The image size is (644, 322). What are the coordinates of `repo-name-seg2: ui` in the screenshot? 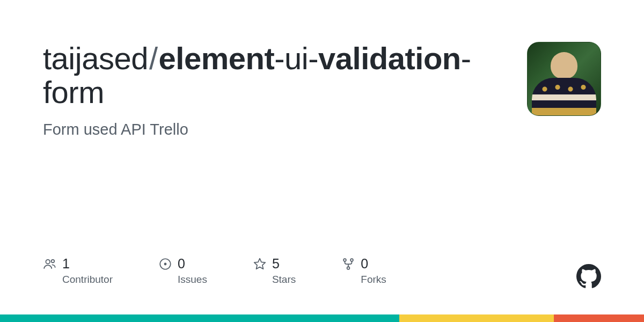 It's located at (296, 58).